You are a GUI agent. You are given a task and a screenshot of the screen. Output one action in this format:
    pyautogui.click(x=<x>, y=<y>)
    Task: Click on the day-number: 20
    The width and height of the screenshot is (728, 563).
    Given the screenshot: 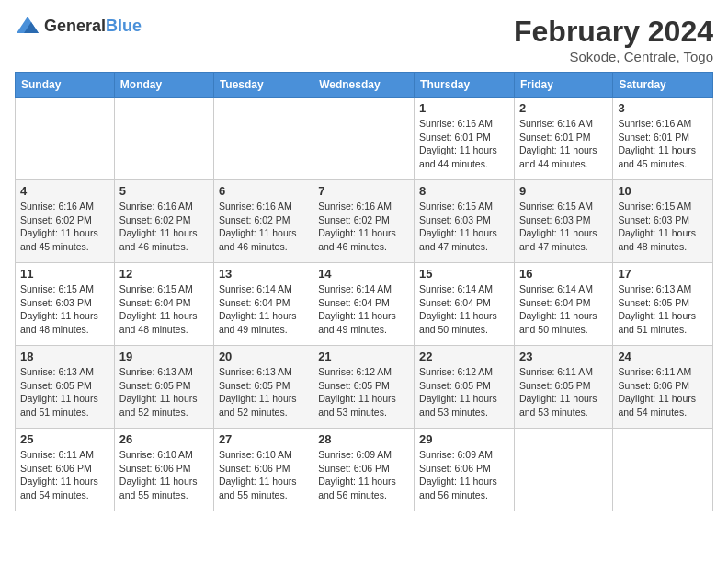 What is the action you would take?
    pyautogui.click(x=263, y=357)
    